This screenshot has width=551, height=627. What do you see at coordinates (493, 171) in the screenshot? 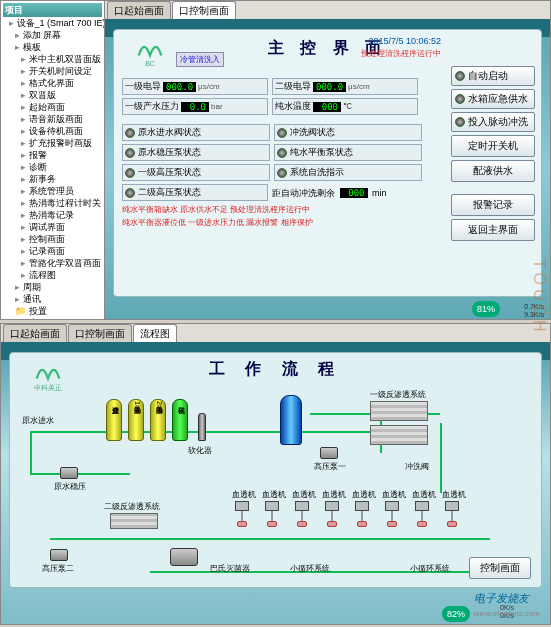
I see `btn-supply: 配液供水` at bounding box center [493, 171].